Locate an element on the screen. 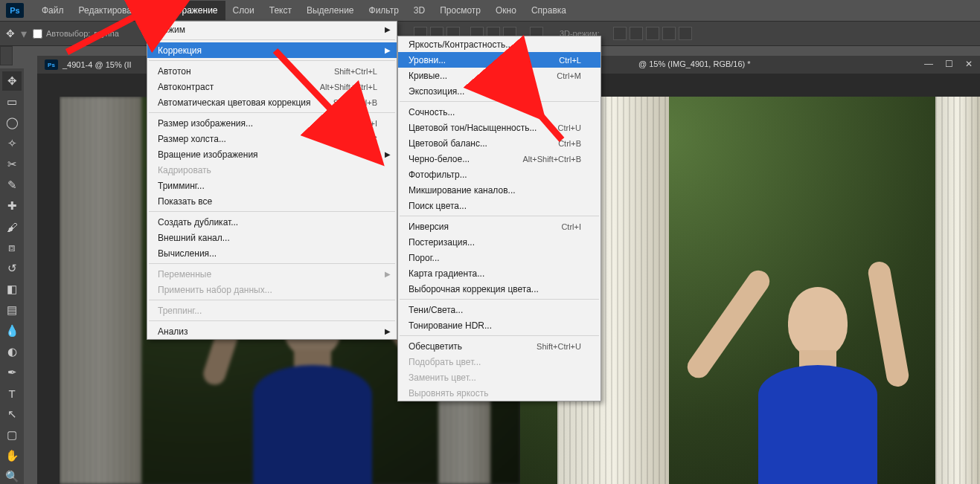 This screenshot has height=484, width=980. move-tool: ✥ is located at coordinates (12, 81).